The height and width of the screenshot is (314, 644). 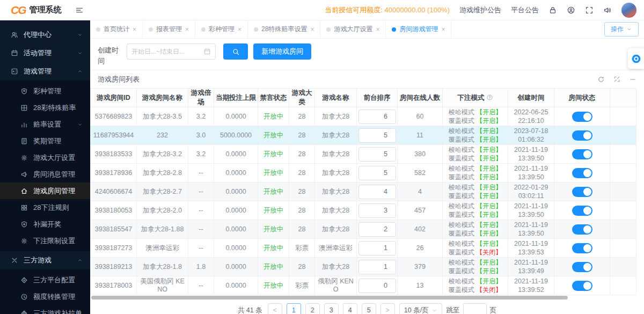 I want to click on tab-5: 房间游戏管理×, so click(x=419, y=29).